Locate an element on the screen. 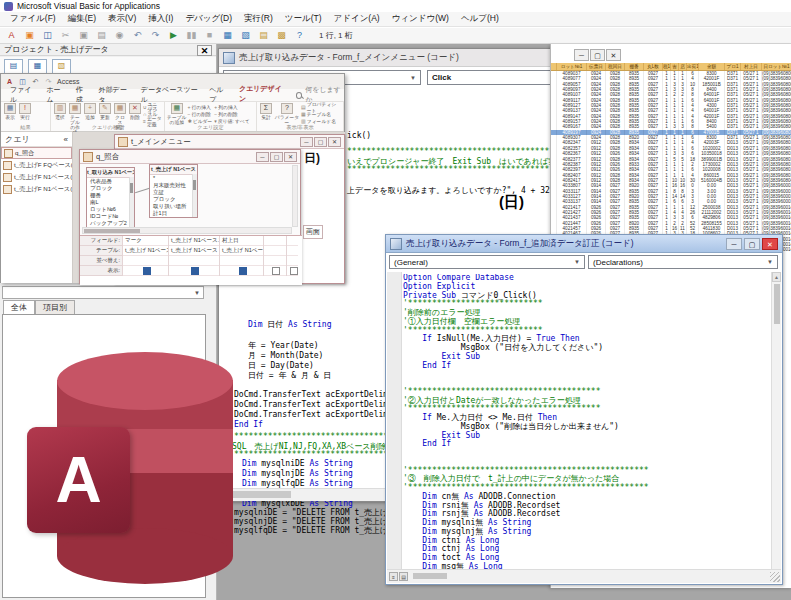  ribbon-button: ✕削除 is located at coordinates (135, 112).